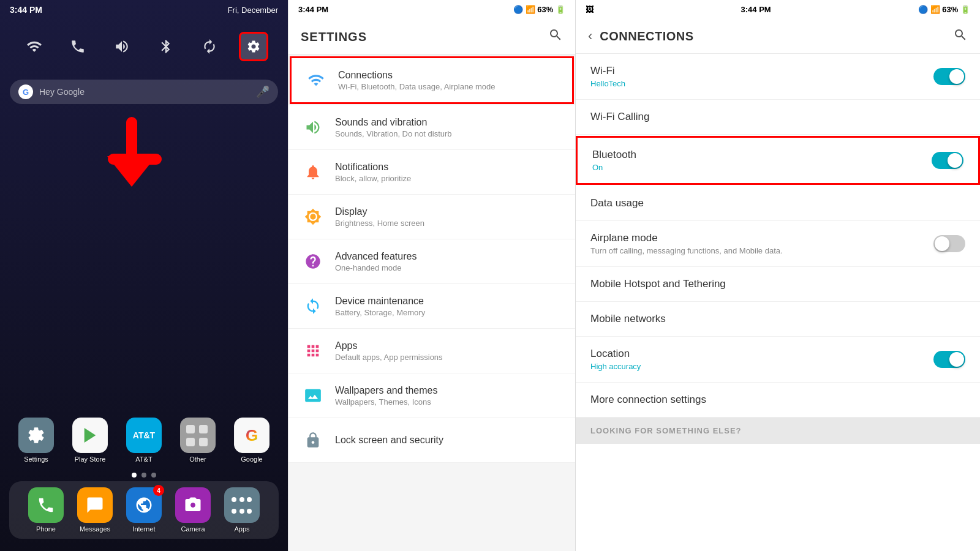 This screenshot has height=551, width=980. I want to click on other-app-label: Other, so click(198, 459).